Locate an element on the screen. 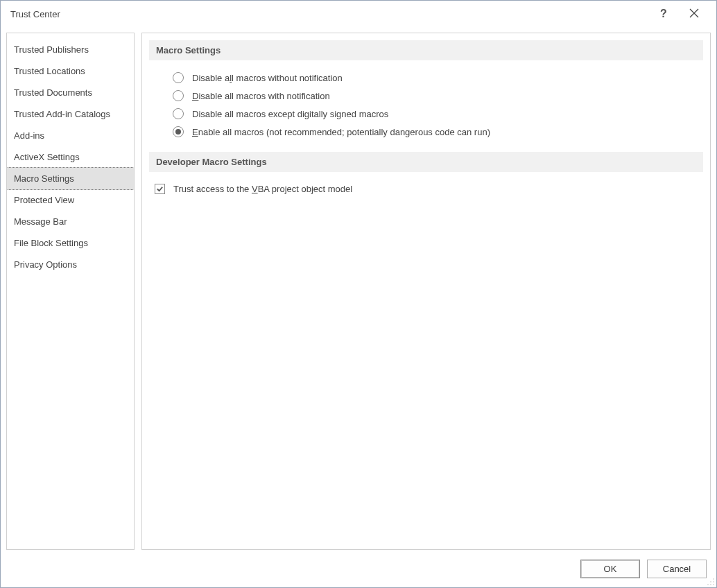  sidebar-item-label: Trusted Documents is located at coordinates (53, 93).